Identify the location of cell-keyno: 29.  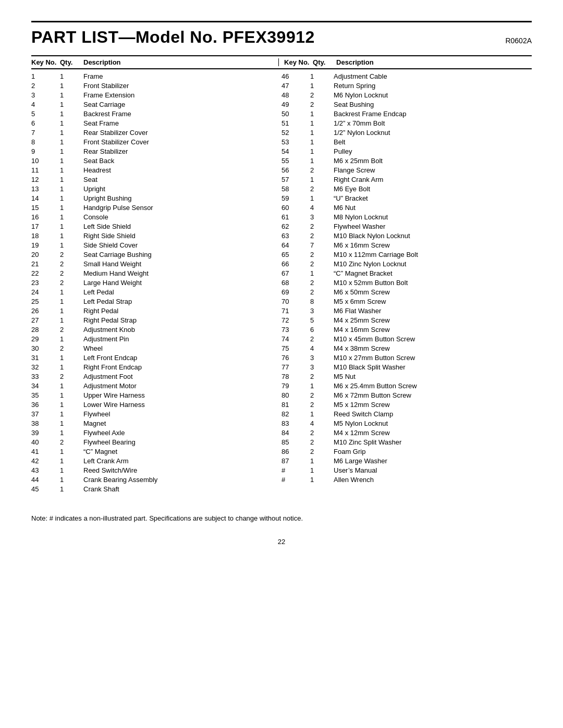
(46, 339).